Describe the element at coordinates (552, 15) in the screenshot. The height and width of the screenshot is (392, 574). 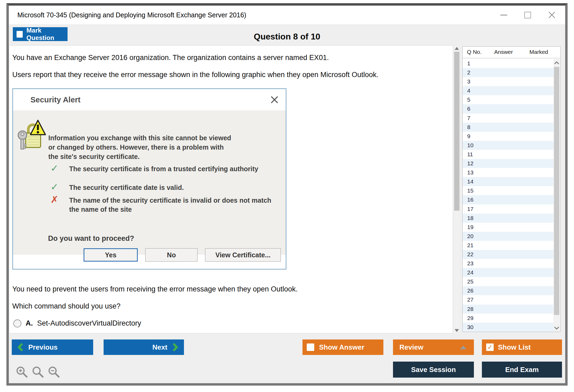
I see `close-icon` at that location.